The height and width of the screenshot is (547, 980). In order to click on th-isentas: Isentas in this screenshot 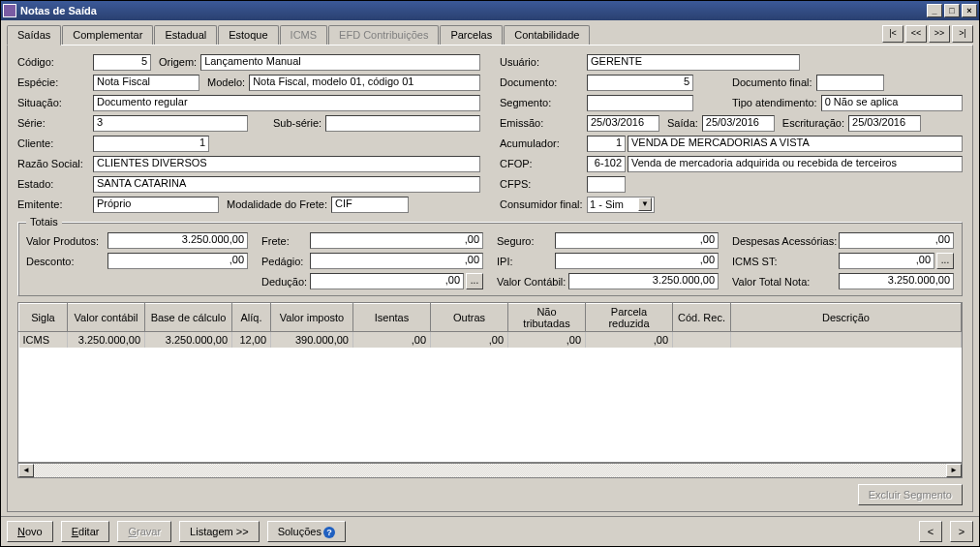, I will do `click(392, 318)`.